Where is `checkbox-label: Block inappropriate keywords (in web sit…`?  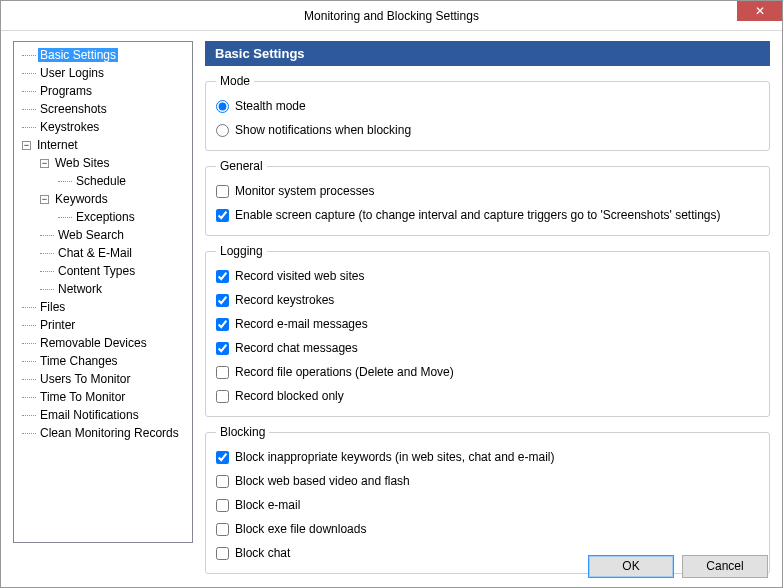
checkbox-label: Block inappropriate keywords (in web sit… is located at coordinates (394, 457).